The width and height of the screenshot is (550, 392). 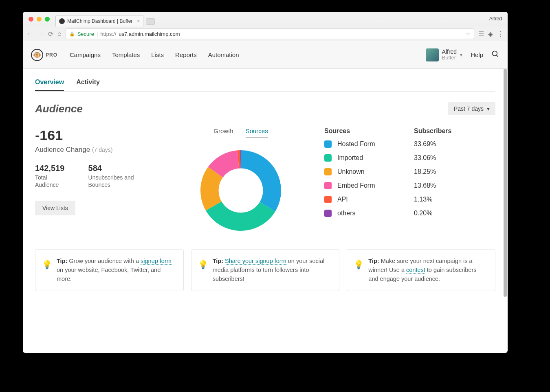 I want to click on chrome-menu-icon: ⋮, so click(x=500, y=34).